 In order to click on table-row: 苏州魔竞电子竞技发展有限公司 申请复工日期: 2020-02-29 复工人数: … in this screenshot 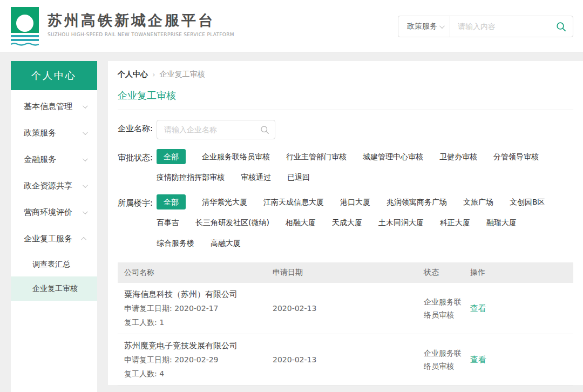, I will do `click(345, 360)`.